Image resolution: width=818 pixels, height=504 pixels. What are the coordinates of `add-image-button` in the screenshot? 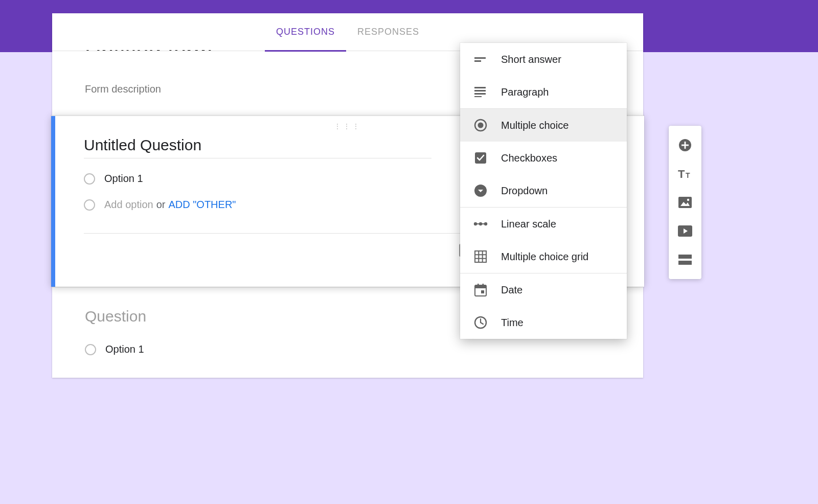 It's located at (685, 202).